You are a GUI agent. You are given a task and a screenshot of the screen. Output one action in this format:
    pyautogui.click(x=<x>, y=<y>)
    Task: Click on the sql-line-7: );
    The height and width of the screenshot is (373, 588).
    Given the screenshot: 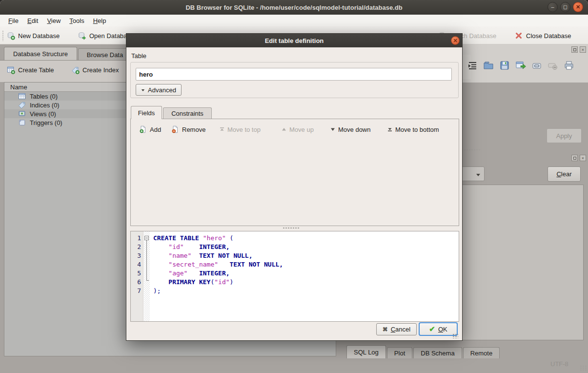 What is the action you would take?
    pyautogui.click(x=218, y=291)
    